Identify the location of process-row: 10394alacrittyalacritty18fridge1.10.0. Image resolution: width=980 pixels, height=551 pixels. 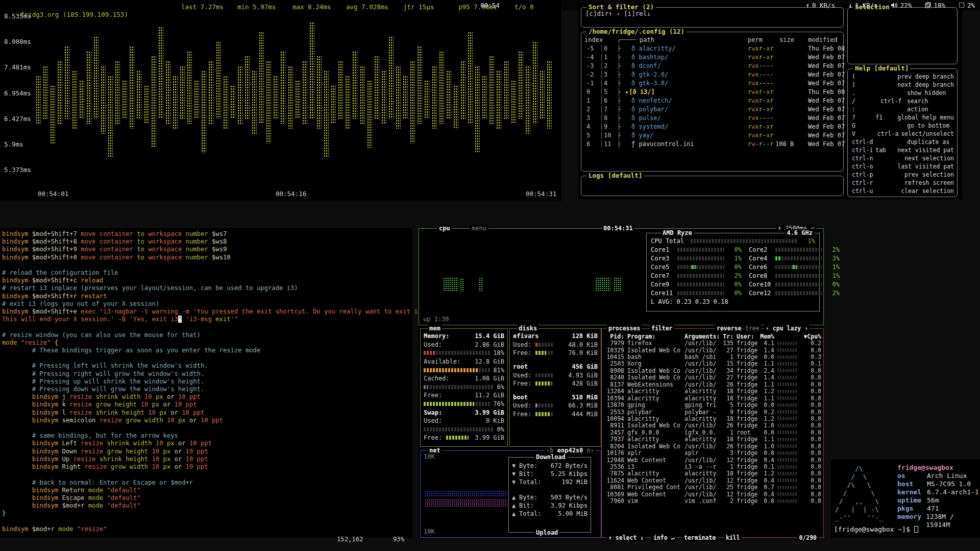
(713, 398).